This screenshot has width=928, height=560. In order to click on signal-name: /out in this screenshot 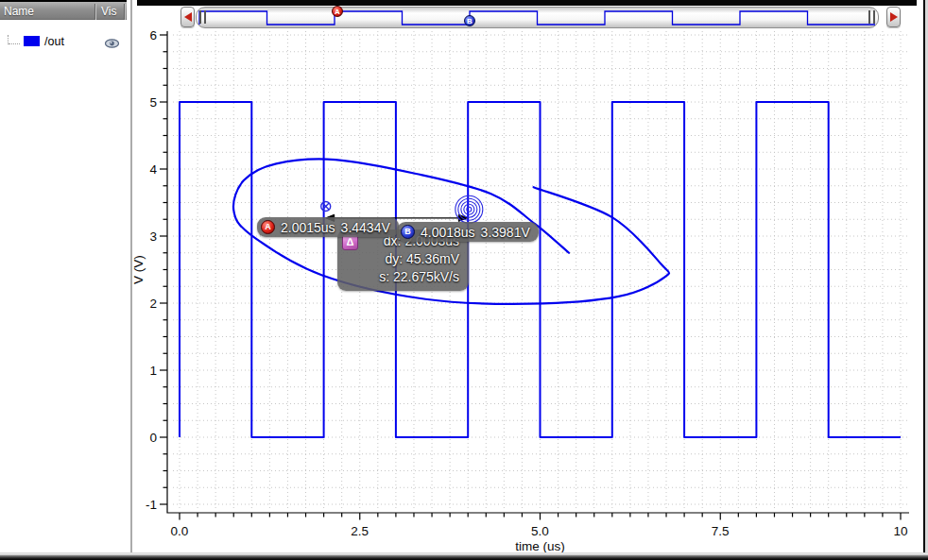, I will do `click(55, 42)`.